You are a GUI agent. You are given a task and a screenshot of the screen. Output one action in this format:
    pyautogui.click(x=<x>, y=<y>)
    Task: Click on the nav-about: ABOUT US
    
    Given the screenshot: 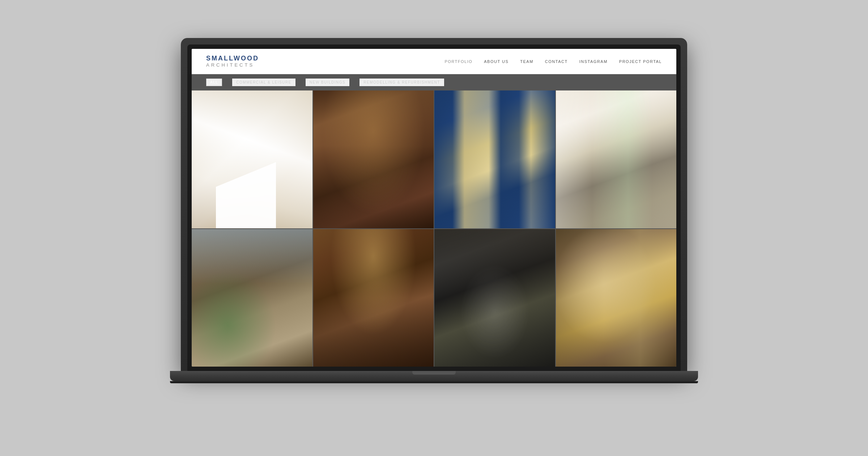 What is the action you would take?
    pyautogui.click(x=496, y=62)
    